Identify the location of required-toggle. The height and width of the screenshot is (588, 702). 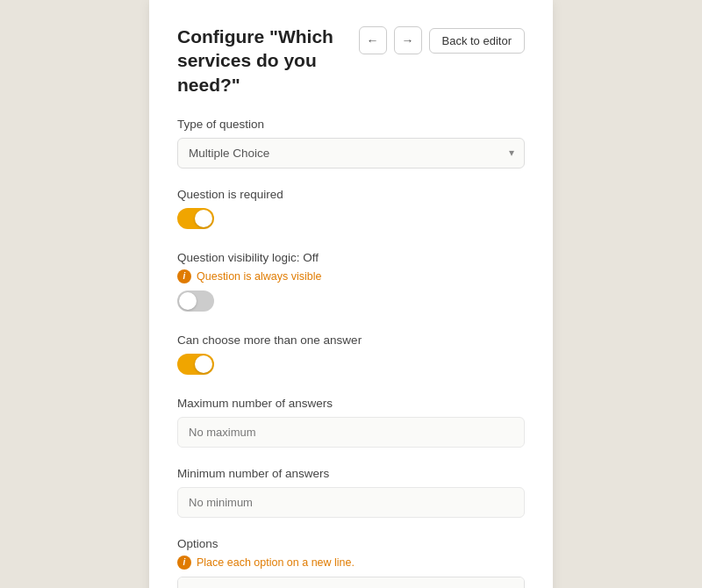
(196, 219).